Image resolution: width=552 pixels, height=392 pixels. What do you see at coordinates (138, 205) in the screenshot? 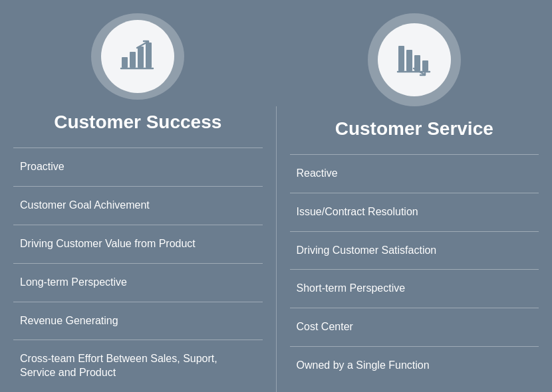
I see `list-item: Customer Goal Achivement` at bounding box center [138, 205].